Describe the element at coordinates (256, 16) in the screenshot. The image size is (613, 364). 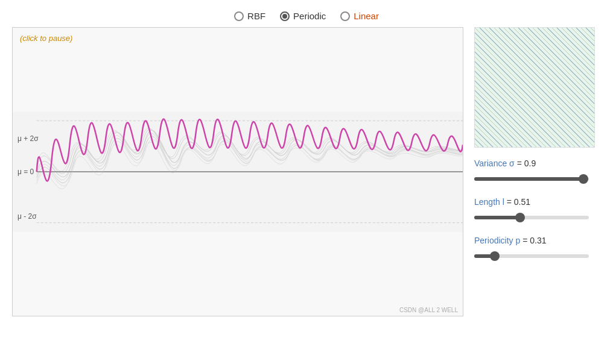
I see `radio-label-rbf: RBF` at that location.